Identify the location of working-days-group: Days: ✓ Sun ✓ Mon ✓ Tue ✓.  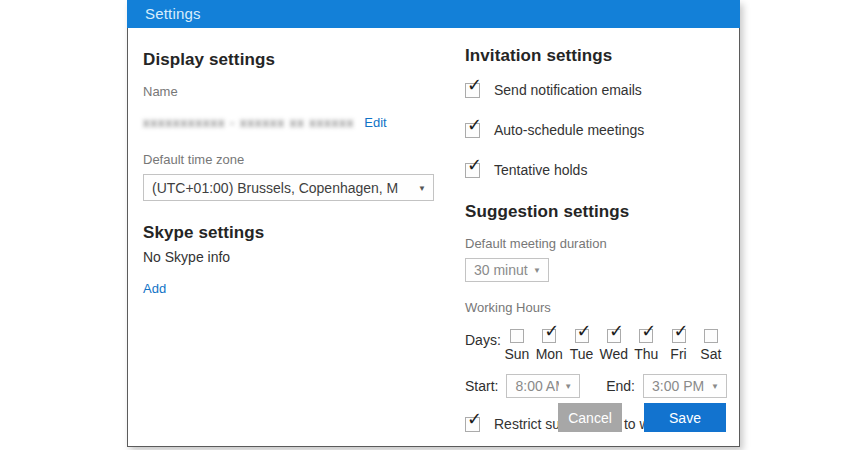
(596, 346).